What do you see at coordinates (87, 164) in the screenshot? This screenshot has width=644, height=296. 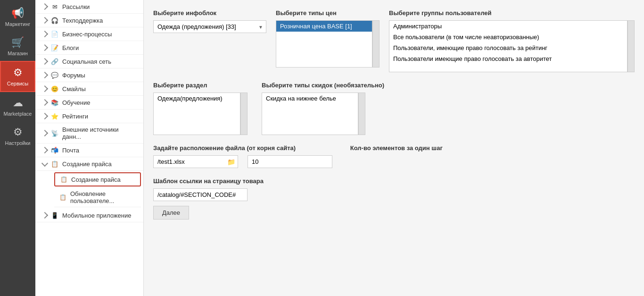 I see `nav-label: Создание прайса` at bounding box center [87, 164].